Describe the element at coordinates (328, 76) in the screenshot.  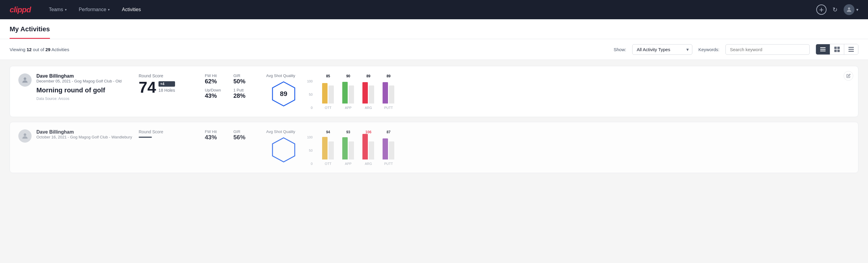
I see `bar-value-ott: 85` at that location.